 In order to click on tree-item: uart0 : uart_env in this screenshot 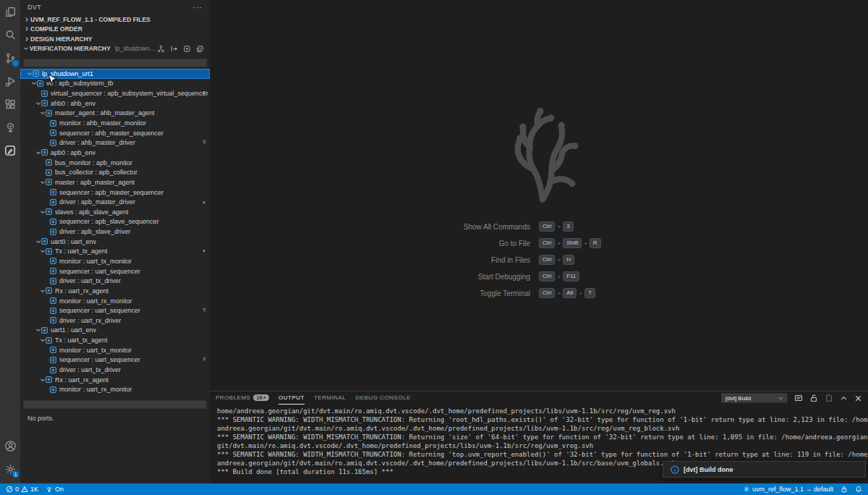, I will do `click(115, 242)`.